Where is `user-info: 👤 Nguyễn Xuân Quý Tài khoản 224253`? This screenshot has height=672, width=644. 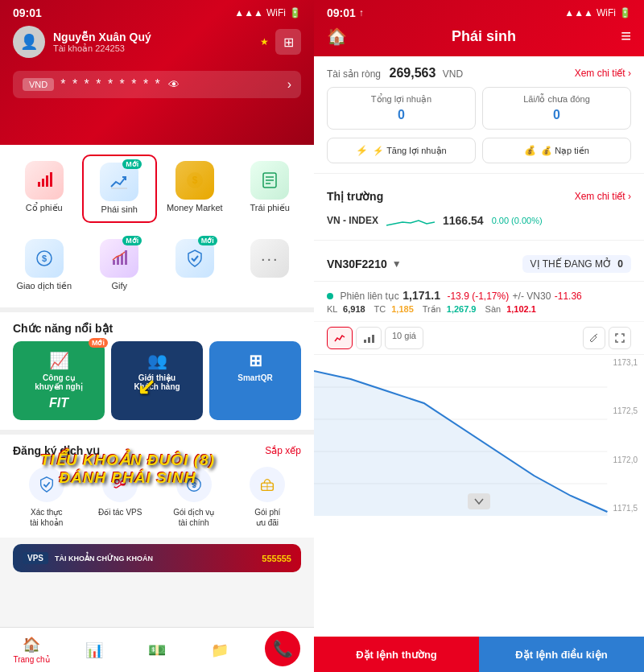
user-info: 👤 Nguyễn Xuân Quý Tài khoản 224253 is located at coordinates (82, 42).